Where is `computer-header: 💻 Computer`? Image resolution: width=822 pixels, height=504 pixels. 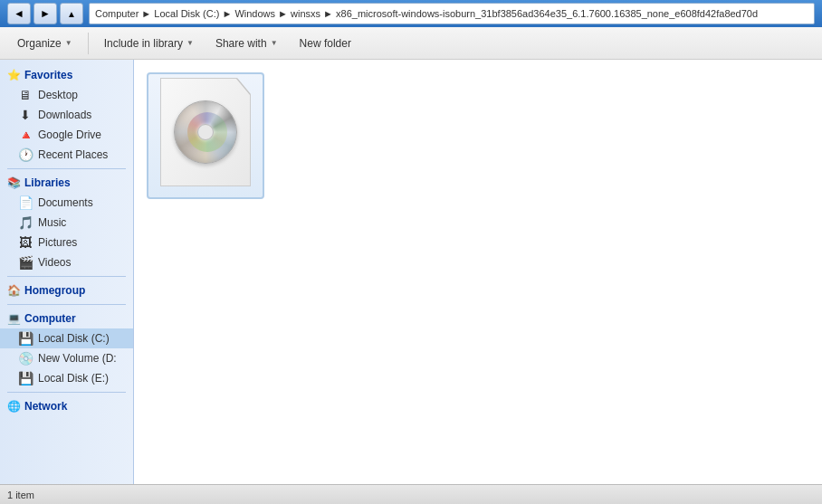
computer-header: 💻 Computer is located at coordinates (67, 319).